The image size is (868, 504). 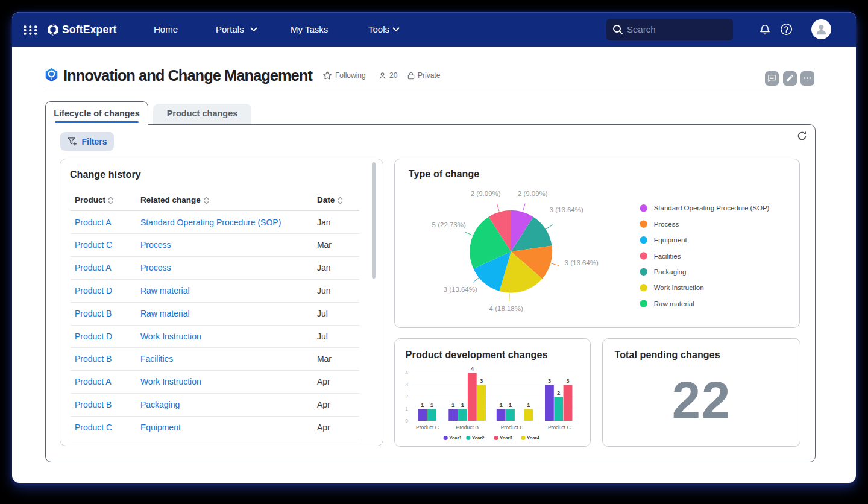 What do you see at coordinates (667, 256) in the screenshot?
I see `svg-text: Facilities` at bounding box center [667, 256].